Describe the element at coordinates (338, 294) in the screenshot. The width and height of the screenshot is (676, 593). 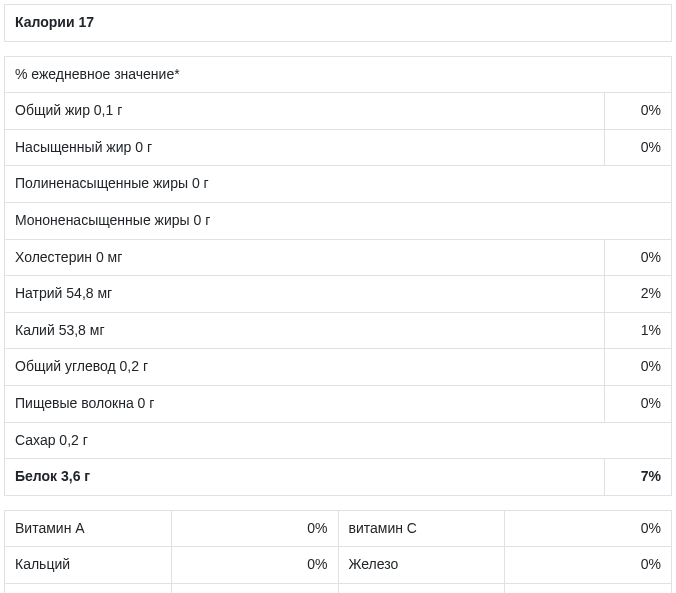
I see `table-row: Натрий 54,8 мг2%` at that location.